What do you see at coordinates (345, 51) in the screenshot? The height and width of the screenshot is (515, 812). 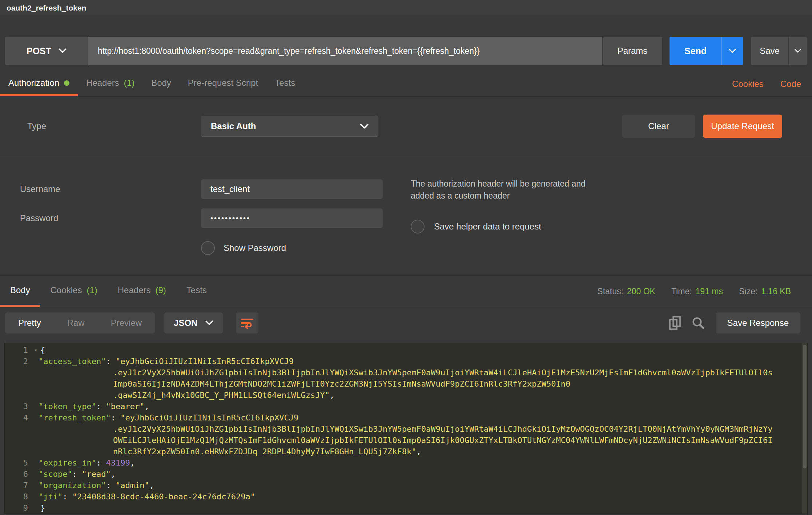 I see `url-input: http://host1:8000/oauth/token?scope=read…` at bounding box center [345, 51].